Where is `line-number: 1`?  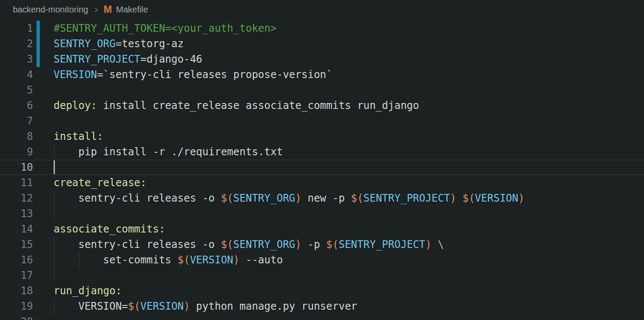
line-number: 1 is located at coordinates (16, 28).